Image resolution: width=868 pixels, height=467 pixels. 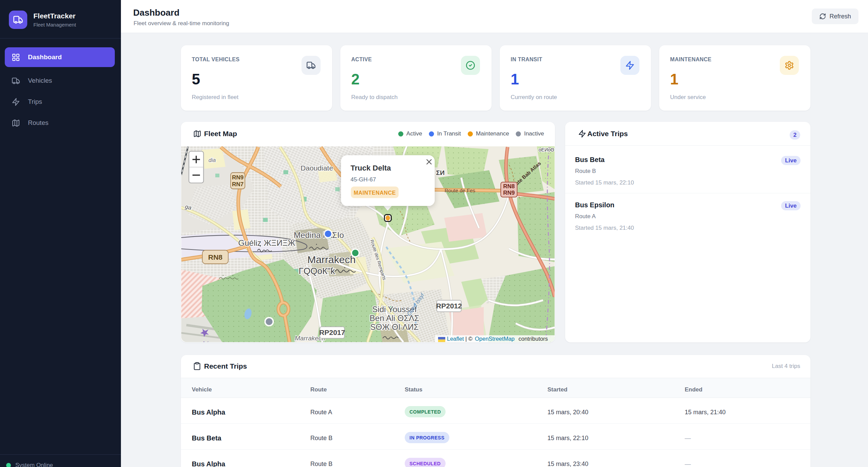 What do you see at coordinates (212, 160) in the screenshot?
I see `svg-text: dia` at bounding box center [212, 160].